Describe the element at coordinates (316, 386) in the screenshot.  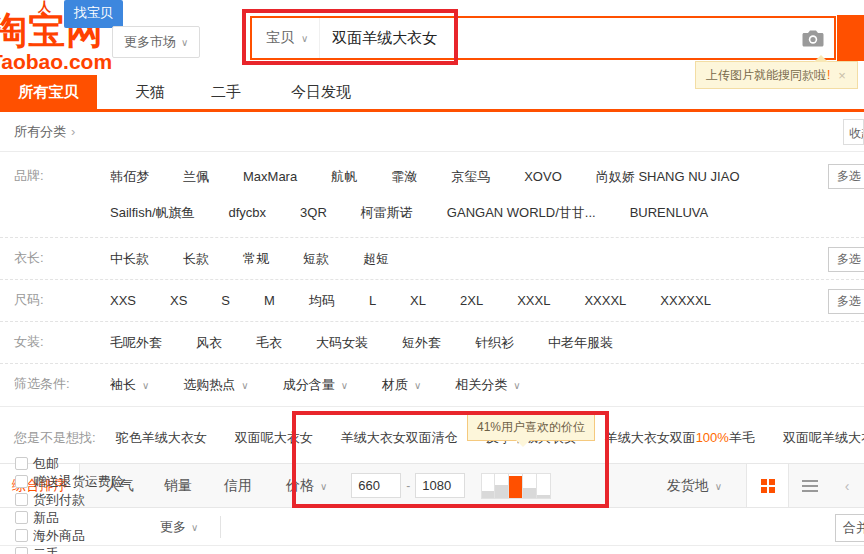
I see `filter-dropdown: 成分含量∨` at that location.